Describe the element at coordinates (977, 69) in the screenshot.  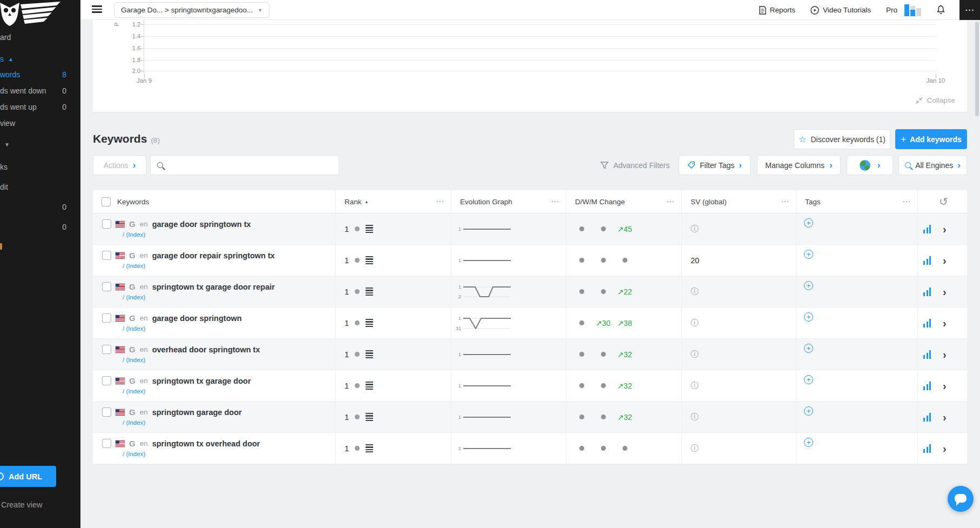
I see `scrollbar-thumb` at that location.